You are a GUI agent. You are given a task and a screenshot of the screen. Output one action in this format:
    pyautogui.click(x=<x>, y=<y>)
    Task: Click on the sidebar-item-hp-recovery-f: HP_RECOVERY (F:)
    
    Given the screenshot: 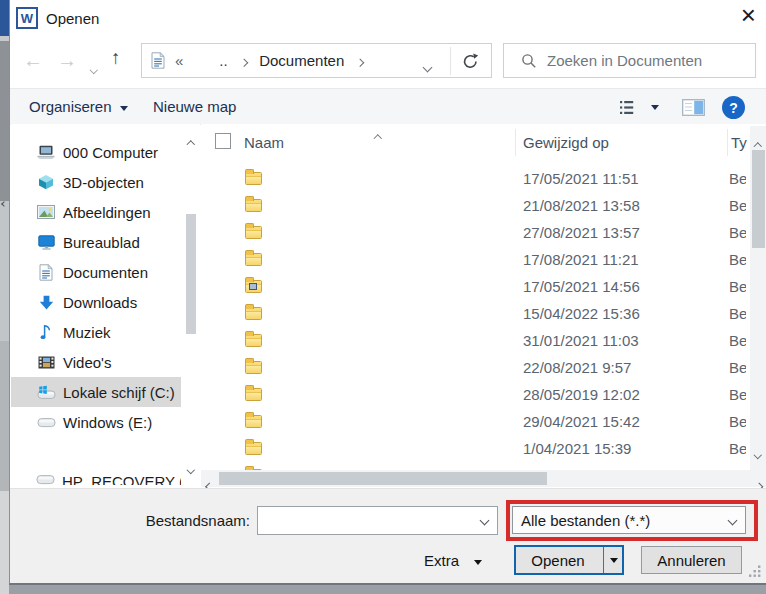 What is the action you would take?
    pyautogui.click(x=96, y=479)
    